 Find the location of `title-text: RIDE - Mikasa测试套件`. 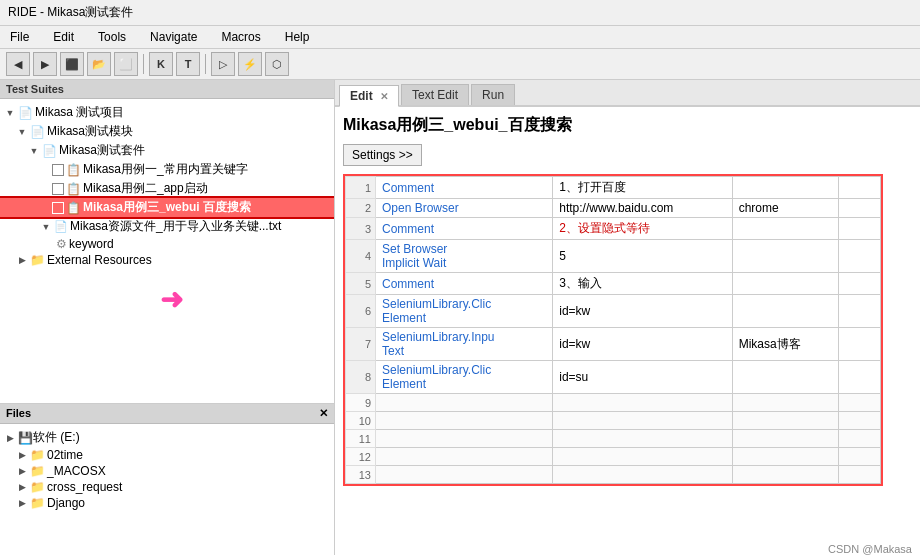

title-text: RIDE - Mikasa测试套件 is located at coordinates (70, 12).